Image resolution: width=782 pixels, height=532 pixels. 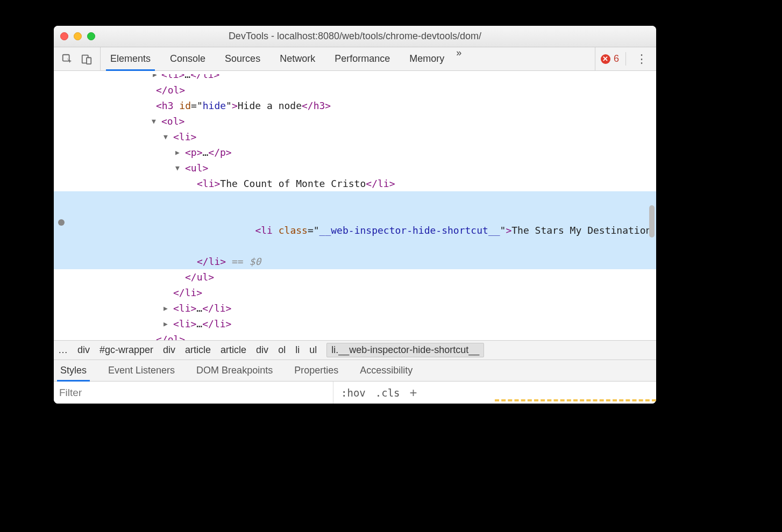 I want to click on styles-pane-tabs: Styles Event Listeners DOM Breakpoints P…, so click(x=355, y=370).